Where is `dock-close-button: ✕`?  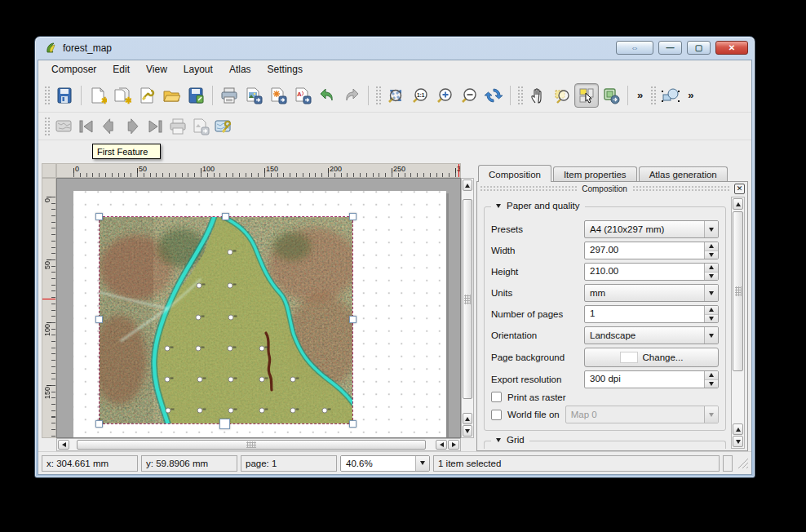 dock-close-button: ✕ is located at coordinates (739, 189).